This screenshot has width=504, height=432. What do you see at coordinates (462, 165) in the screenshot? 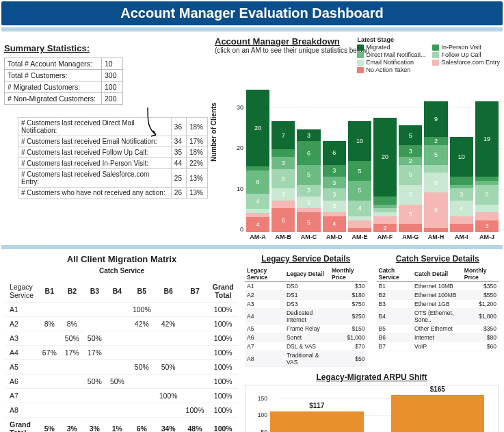
I see `bar-column: 1034AM-I` at bounding box center [462, 165].